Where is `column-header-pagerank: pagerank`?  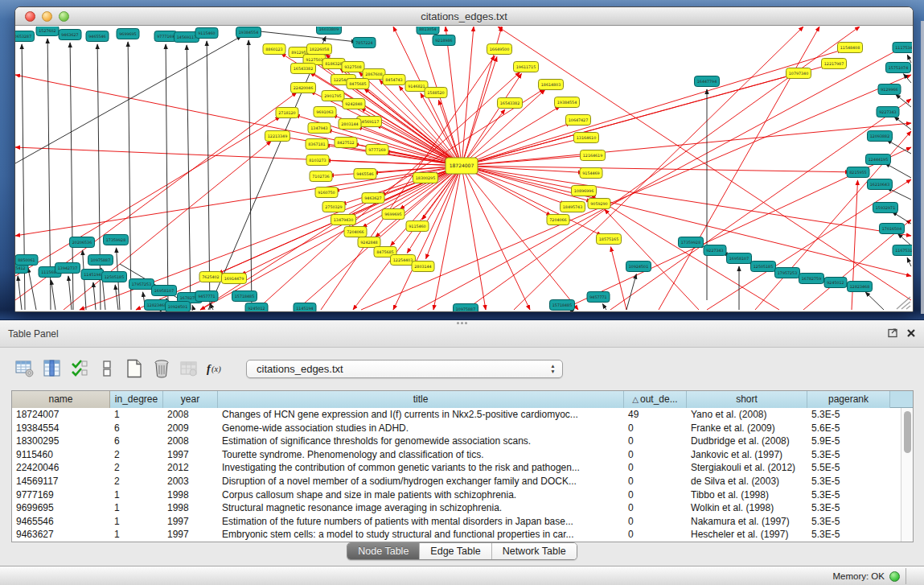
column-header-pagerank: pagerank is located at coordinates (849, 399).